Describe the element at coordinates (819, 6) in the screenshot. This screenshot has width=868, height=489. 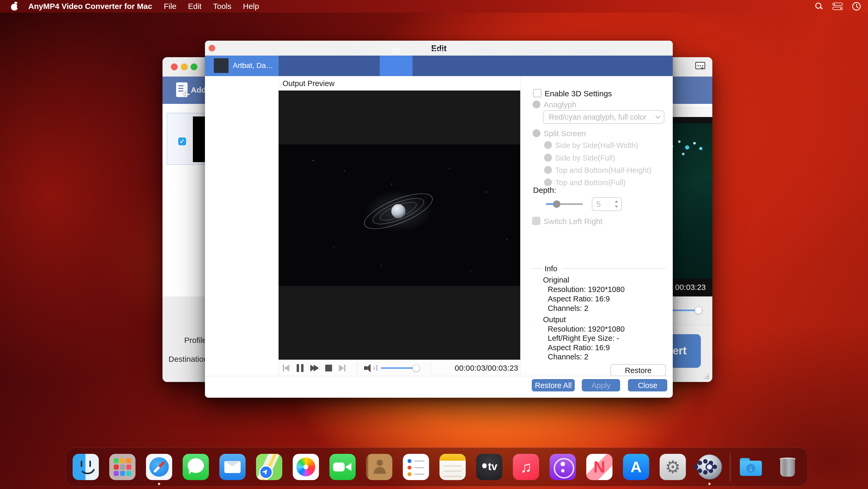
I see `search-icon` at that location.